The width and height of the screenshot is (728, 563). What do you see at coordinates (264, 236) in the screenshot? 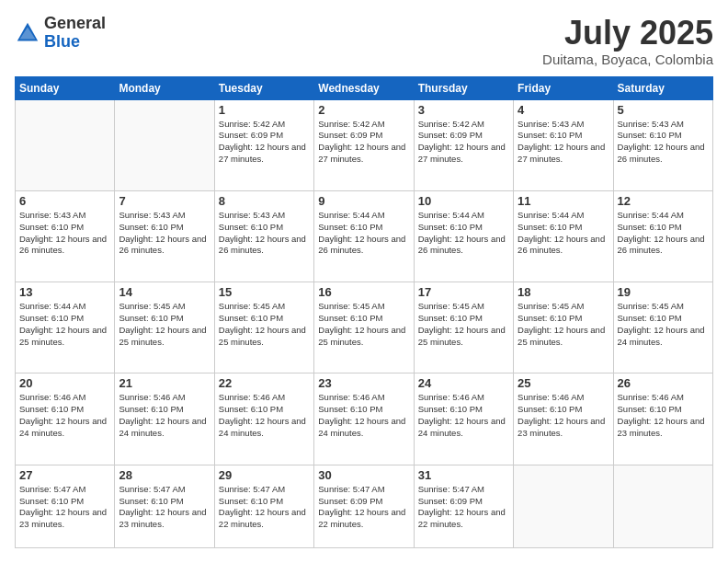
I see `table-row: 8Sunrise: 5:43 AM Sunset: 6:10 PM Daylig…` at bounding box center [264, 236].